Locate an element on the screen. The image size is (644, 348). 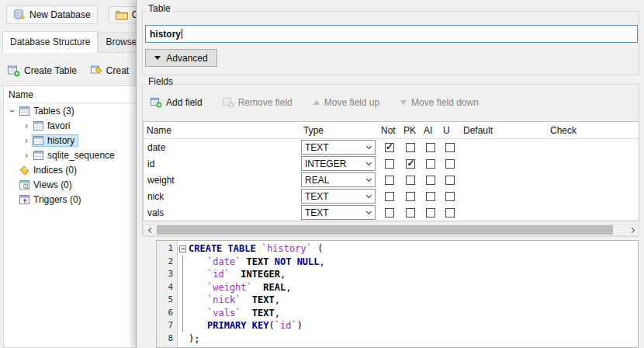
checkbox-ai-nick is located at coordinates (431, 197).